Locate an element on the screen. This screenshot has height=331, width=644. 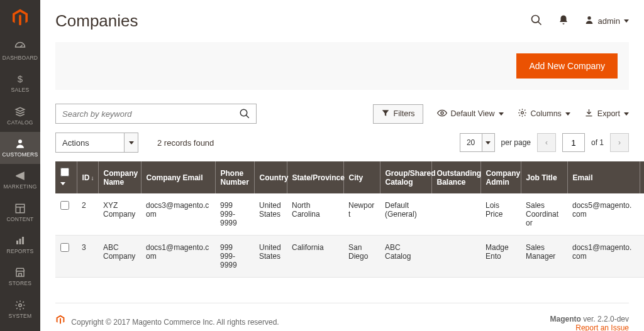
cell-job: Sales Coordinator is located at coordinates (544, 215).